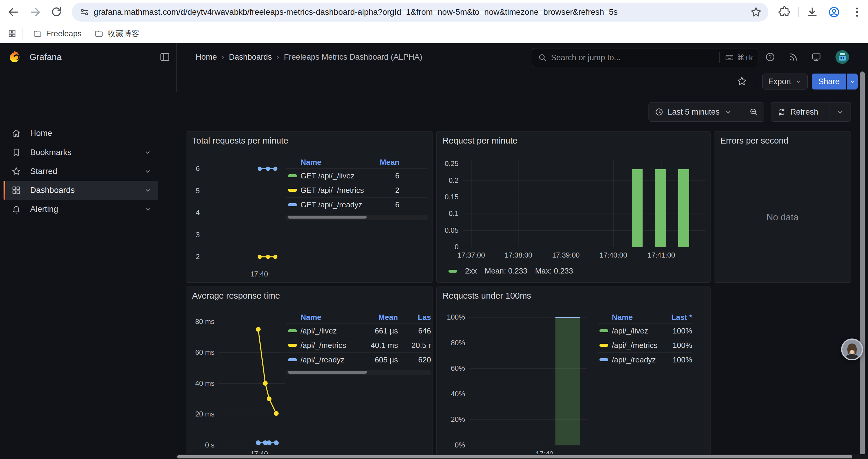 The width and height of the screenshot is (868, 459). I want to click on y-tick-label: 4, so click(193, 213).